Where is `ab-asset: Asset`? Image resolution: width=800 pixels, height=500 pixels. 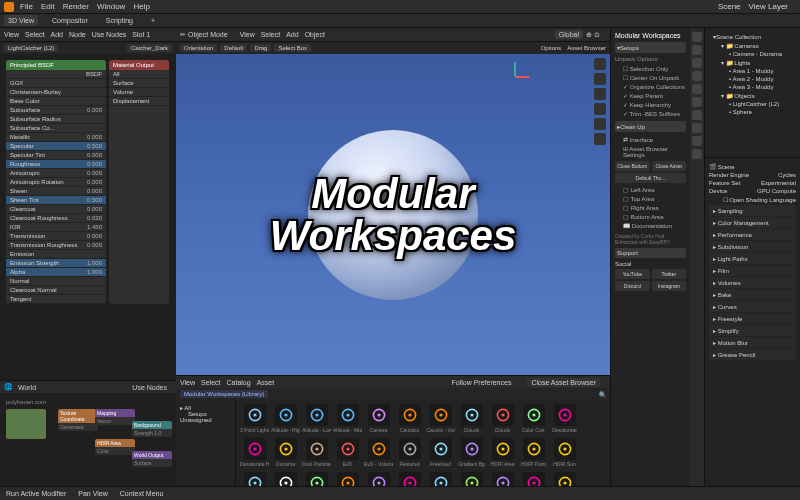 ab-asset: Asset is located at coordinates (266, 382).